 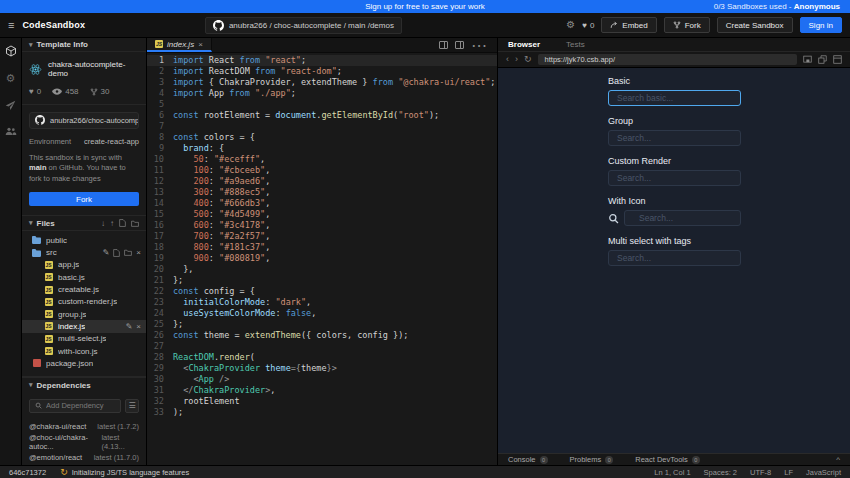 I want to click on dependency-row: @choc-ui/chakra-autoc... latest (4.13..., so click(x=84, y=442).